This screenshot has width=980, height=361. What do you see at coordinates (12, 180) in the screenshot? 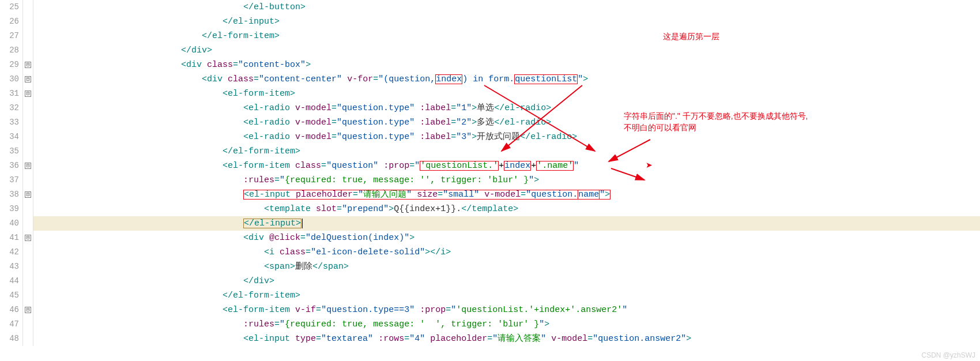
I see `line-number: 37` at bounding box center [12, 180].